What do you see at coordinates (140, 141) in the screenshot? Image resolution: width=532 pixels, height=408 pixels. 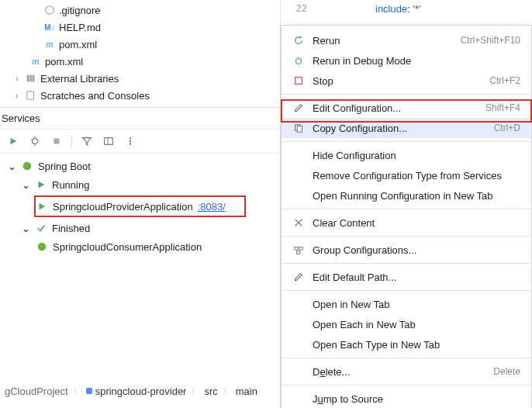 I see `services-toolbar` at bounding box center [140, 141].